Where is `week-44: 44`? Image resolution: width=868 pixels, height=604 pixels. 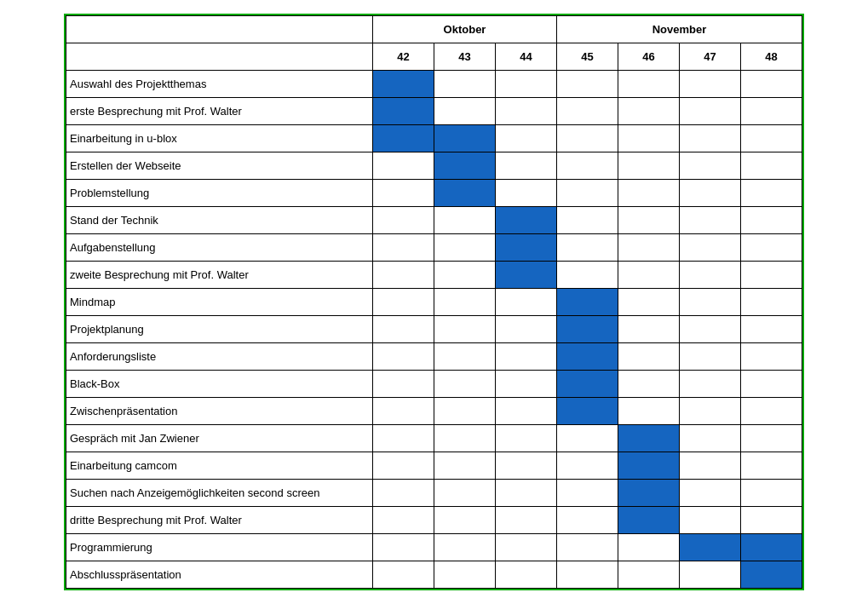
week-44: 44 is located at coordinates (526, 57).